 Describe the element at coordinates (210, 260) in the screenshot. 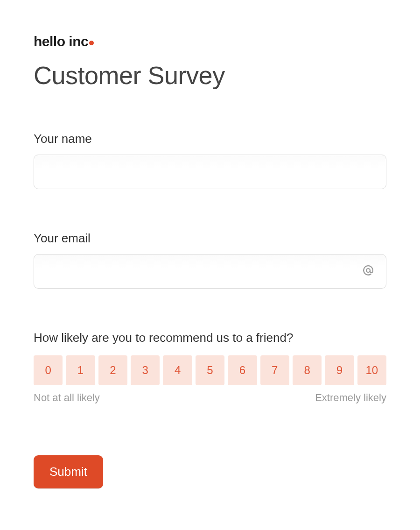

I see `email-field-block: Your email` at that location.